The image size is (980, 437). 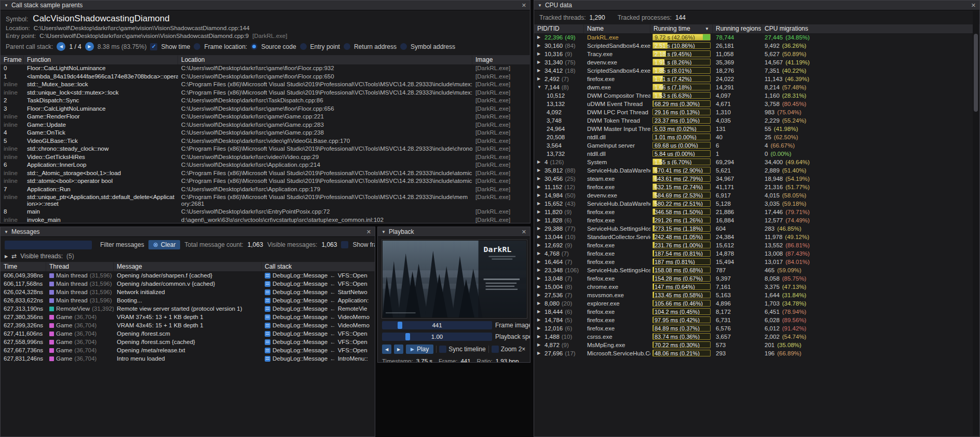 What do you see at coordinates (757, 104) in the screenshot?
I see `cpu-row: 13,132uDWM Event Thread68.29 ms (0.30%)4…` at bounding box center [757, 104].